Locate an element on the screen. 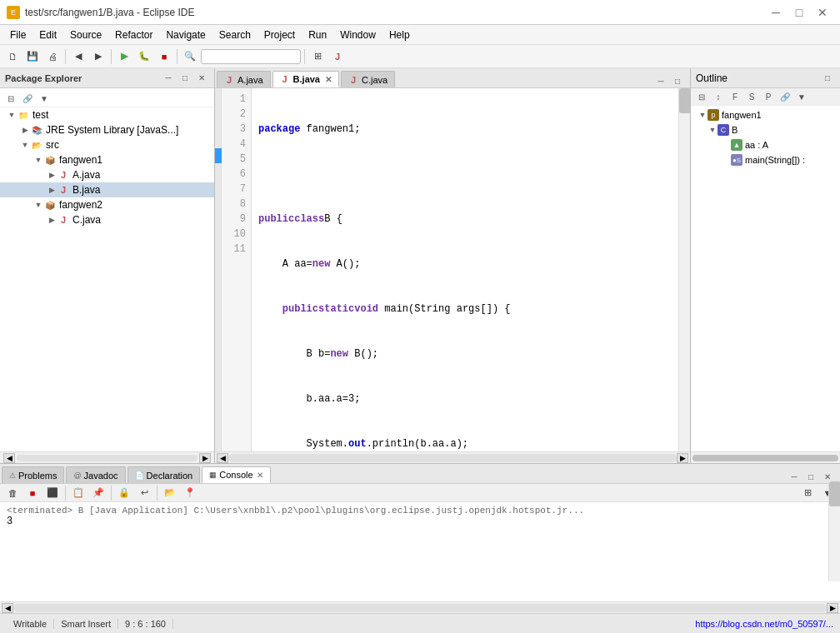  console-tab-close: ✕ is located at coordinates (260, 475).